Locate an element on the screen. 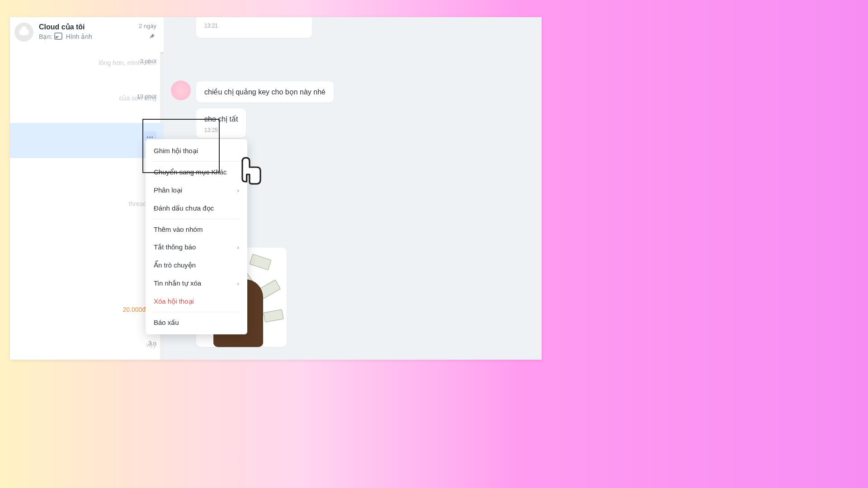 Image resolution: width=868 pixels, height=488 pixels. menu-auto-delete: Tin nhắn tự xóa› is located at coordinates (196, 283).